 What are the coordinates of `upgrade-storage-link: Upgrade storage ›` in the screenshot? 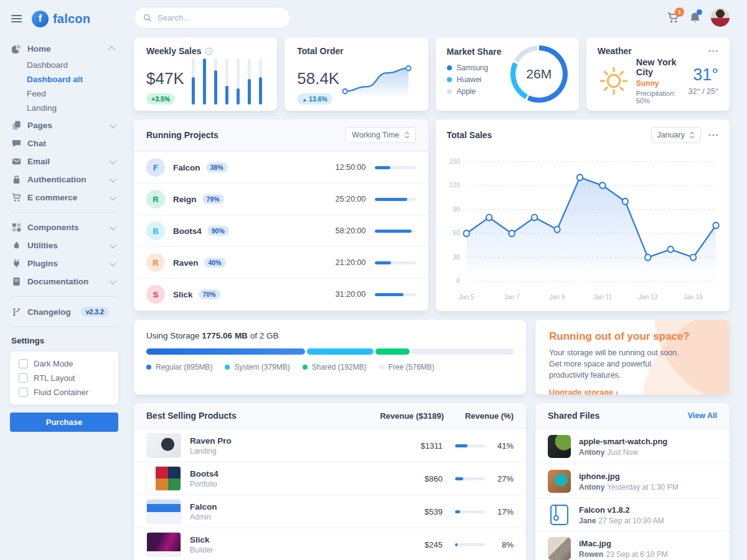 It's located at (584, 391).